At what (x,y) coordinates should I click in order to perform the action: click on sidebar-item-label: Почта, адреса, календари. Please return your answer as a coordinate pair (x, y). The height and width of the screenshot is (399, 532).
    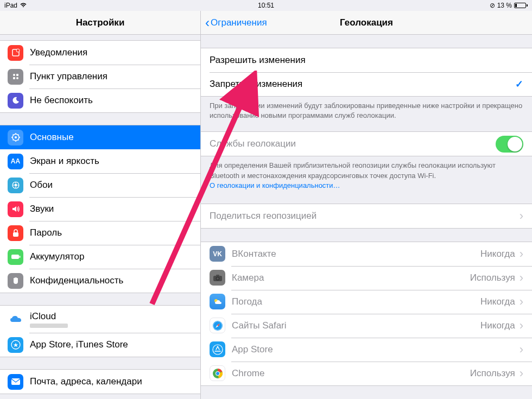
    Looking at the image, I should click on (86, 382).